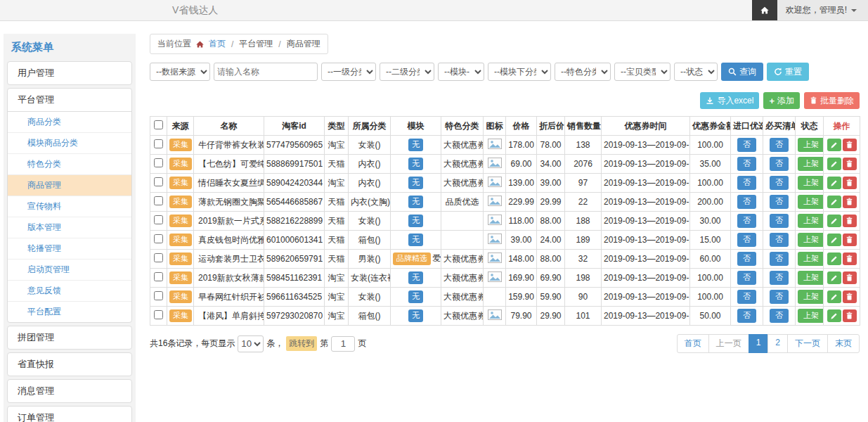  I want to click on batch-delete-button: 批量删除, so click(832, 101).